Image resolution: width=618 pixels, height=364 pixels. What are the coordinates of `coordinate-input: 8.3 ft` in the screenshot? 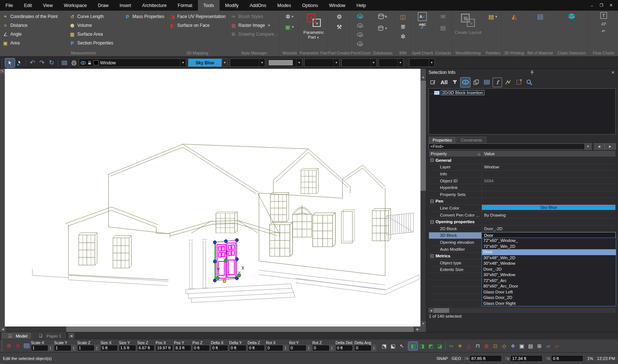 It's located at (182, 348).